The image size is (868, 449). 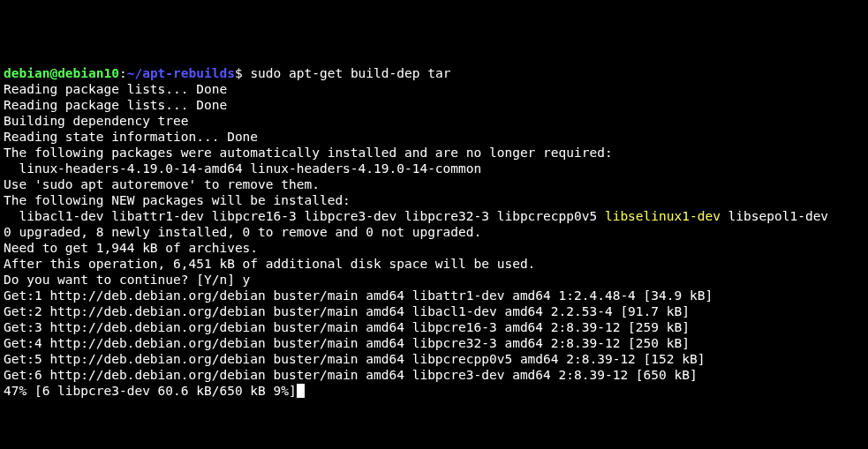 I want to click on output-line: 0 upgraded, 8 newly installed, 0 to remo…, so click(x=434, y=232).